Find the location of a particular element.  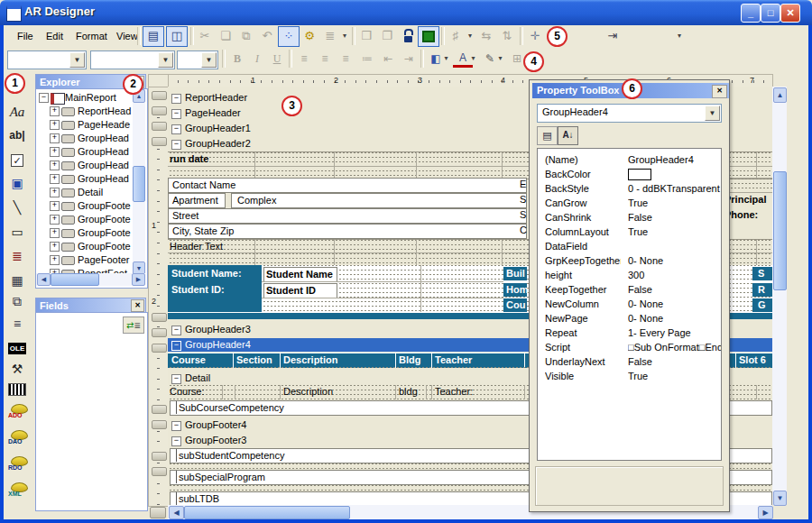

categorized-view-icon: ▤ is located at coordinates (547, 135).